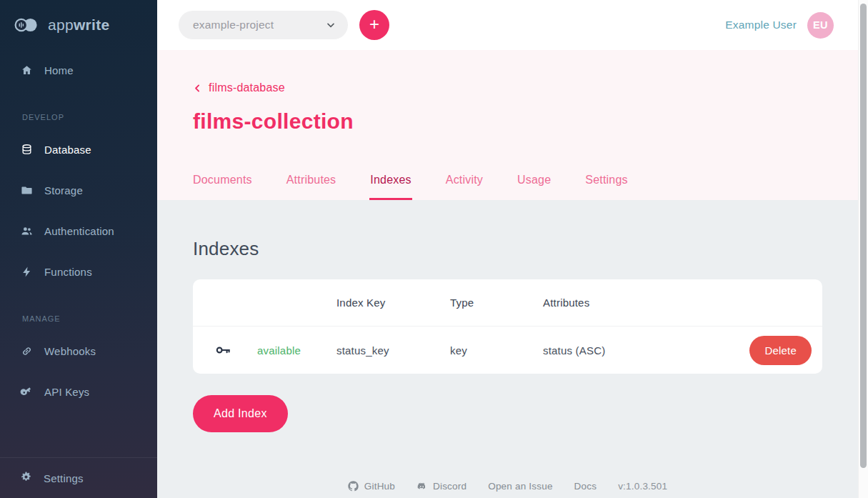 The height and width of the screenshot is (498, 868). Describe the element at coordinates (526, 180) in the screenshot. I see `tab-bar: Documents Attributes Indexes Activity Us…` at that location.